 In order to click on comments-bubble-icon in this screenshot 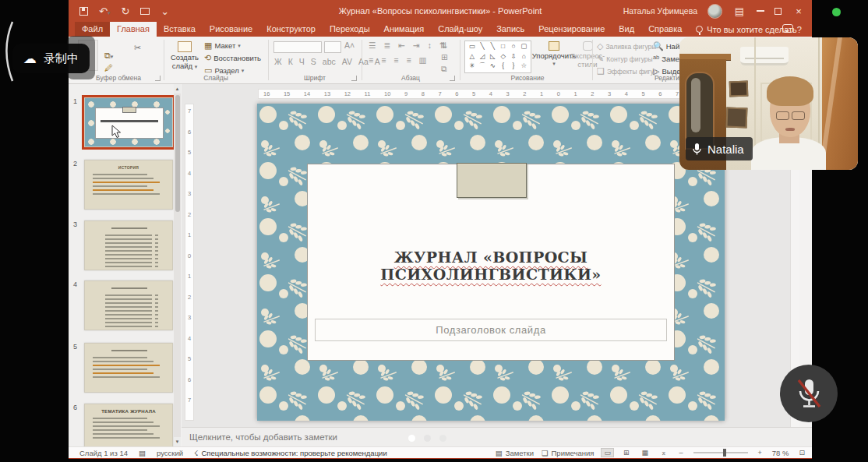, I will do `click(788, 28)`.